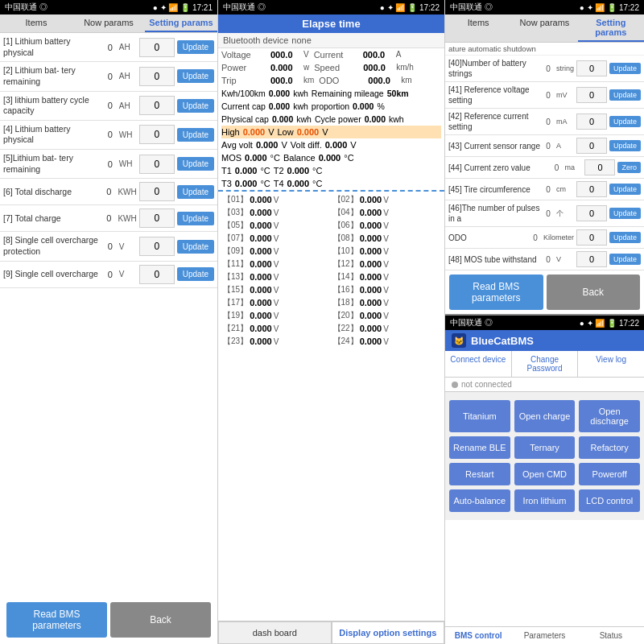  Describe the element at coordinates (275, 633) in the screenshot. I see `tab-dashboard: dash board` at that location.